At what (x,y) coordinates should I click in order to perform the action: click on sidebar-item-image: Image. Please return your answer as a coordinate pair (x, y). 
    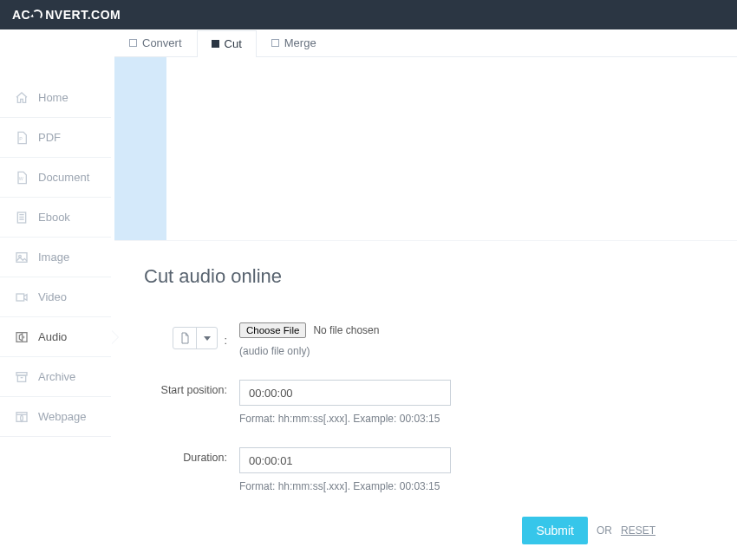
    Looking at the image, I should click on (55, 257).